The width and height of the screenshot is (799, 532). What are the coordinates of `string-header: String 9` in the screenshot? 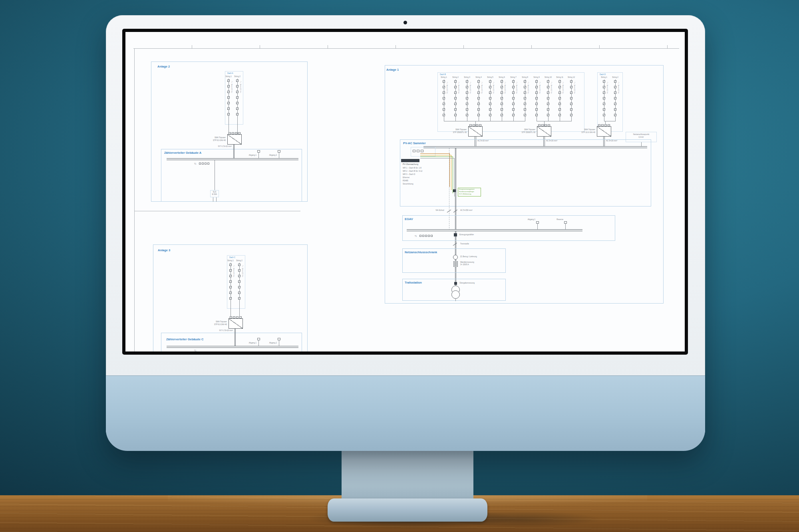 It's located at (537, 77).